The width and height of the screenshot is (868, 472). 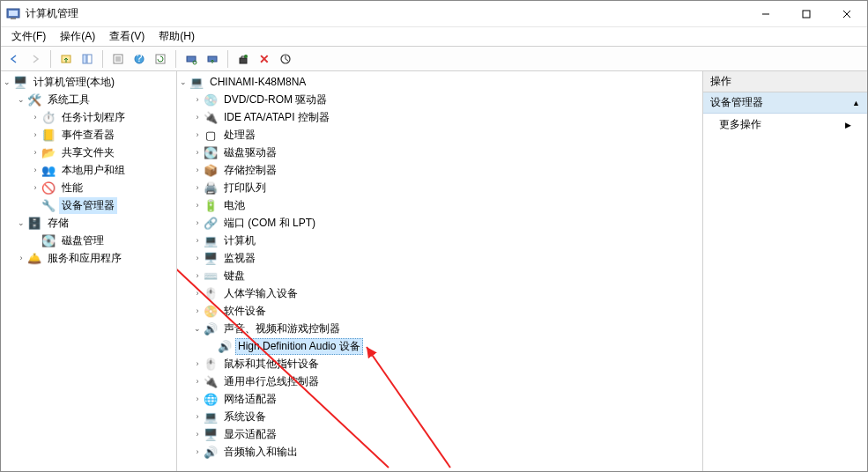 I want to click on console-item: ›🔧设备管理器, so click(x=88, y=205).